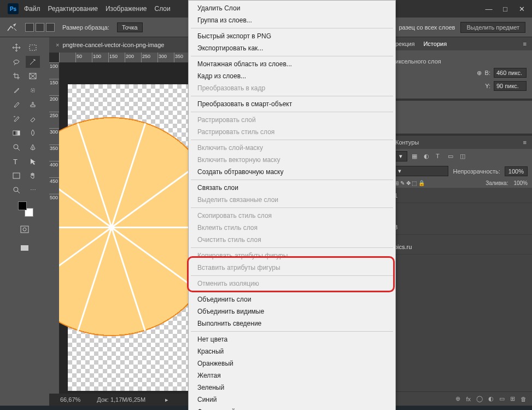  Describe the element at coordinates (516, 171) in the screenshot. I see `opacity-input: 100%` at that location.